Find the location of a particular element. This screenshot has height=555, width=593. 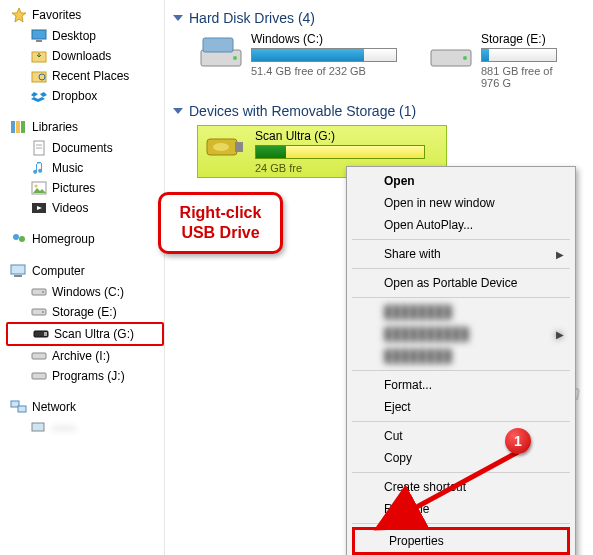

star-icon is located at coordinates (19, 15).